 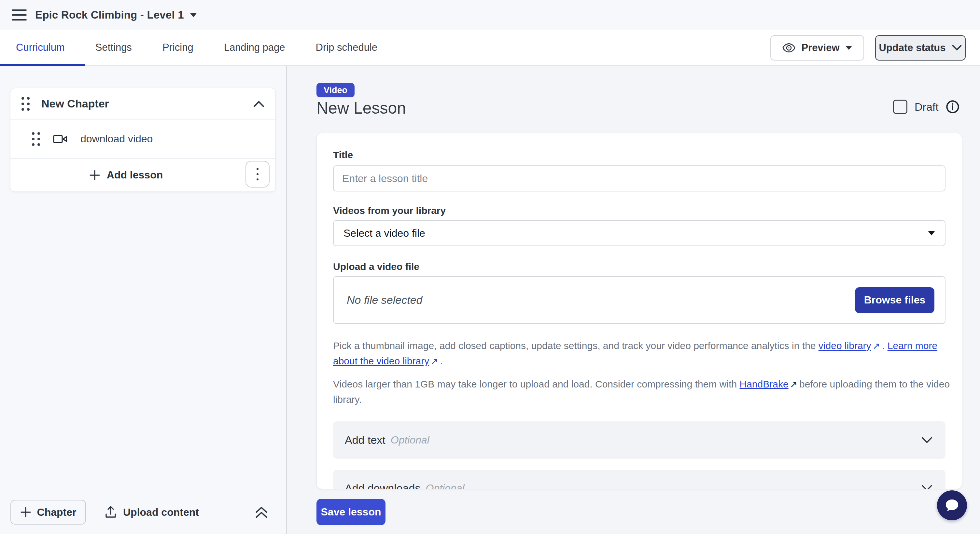 What do you see at coordinates (161, 512) in the screenshot?
I see `upload-content-label: Upload content` at bounding box center [161, 512].